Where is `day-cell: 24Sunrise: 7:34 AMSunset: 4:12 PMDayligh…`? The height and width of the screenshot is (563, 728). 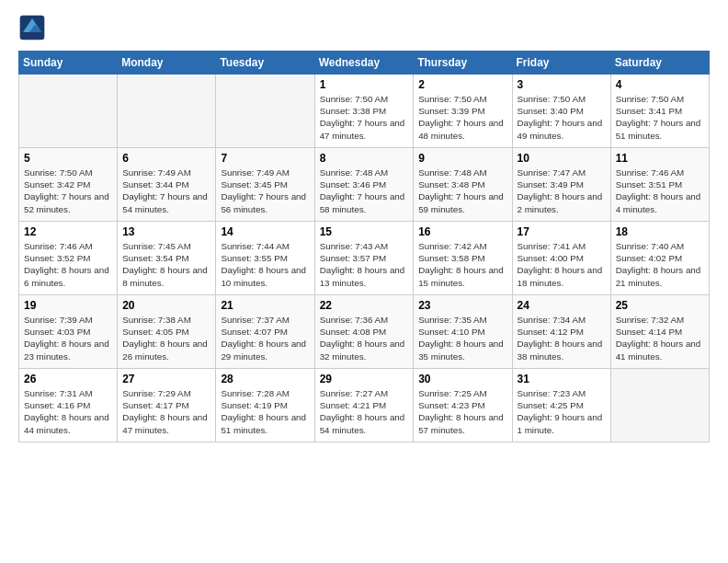
day-cell: 24Sunrise: 7:34 AMSunset: 4:12 PMDayligh… is located at coordinates (561, 332).